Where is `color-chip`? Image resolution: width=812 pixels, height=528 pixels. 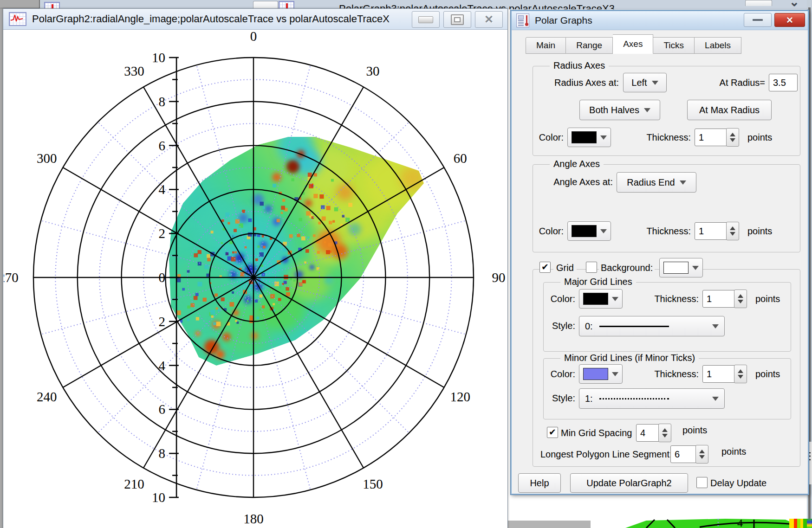 color-chip is located at coordinates (596, 299).